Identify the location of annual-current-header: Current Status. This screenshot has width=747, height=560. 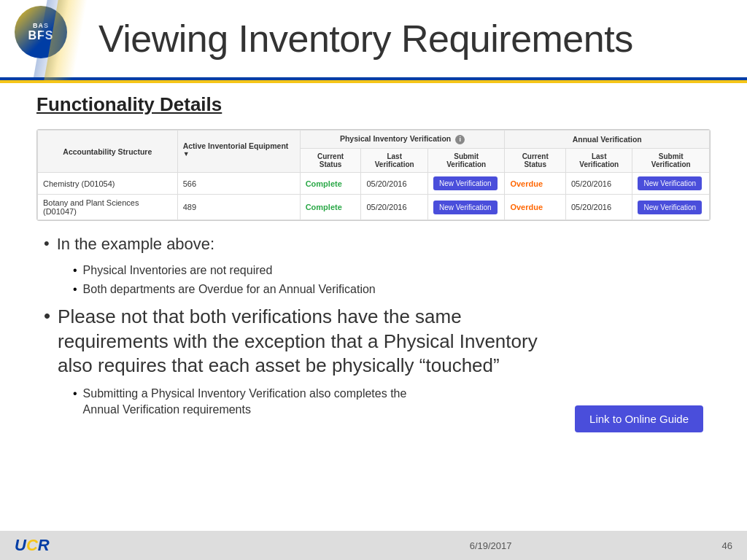
(535, 160).